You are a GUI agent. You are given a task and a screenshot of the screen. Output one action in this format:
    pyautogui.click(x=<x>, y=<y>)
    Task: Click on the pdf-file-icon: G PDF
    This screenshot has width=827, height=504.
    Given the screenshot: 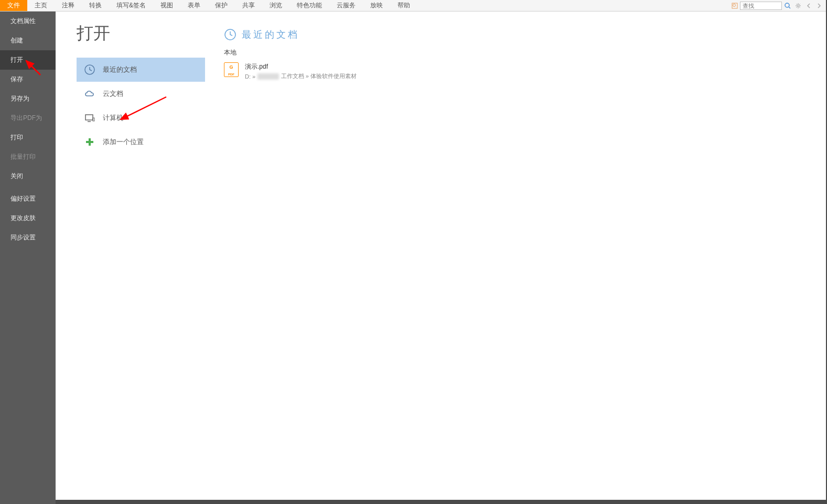 What is the action you would take?
    pyautogui.click(x=231, y=70)
    